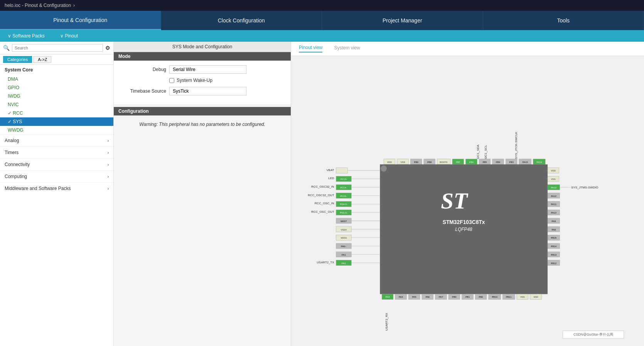  I want to click on svg-text: PA3, so click(388, 297).